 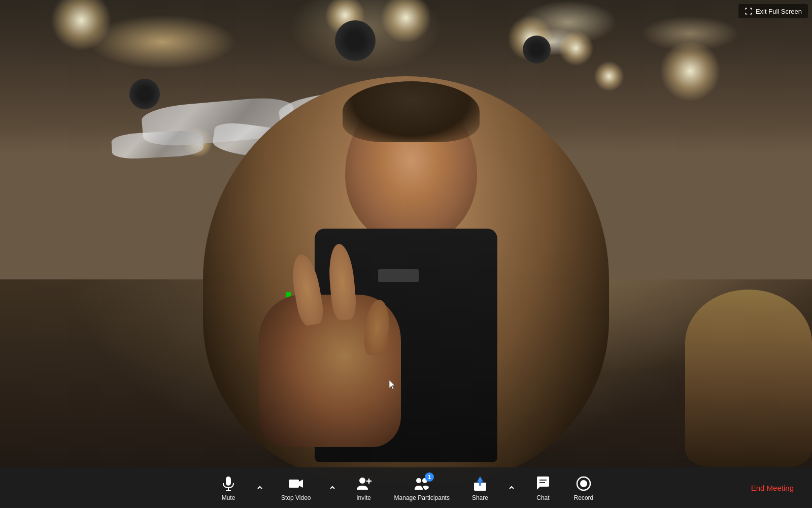 What do you see at coordinates (398, 275) in the screenshot?
I see `logo-area` at bounding box center [398, 275].